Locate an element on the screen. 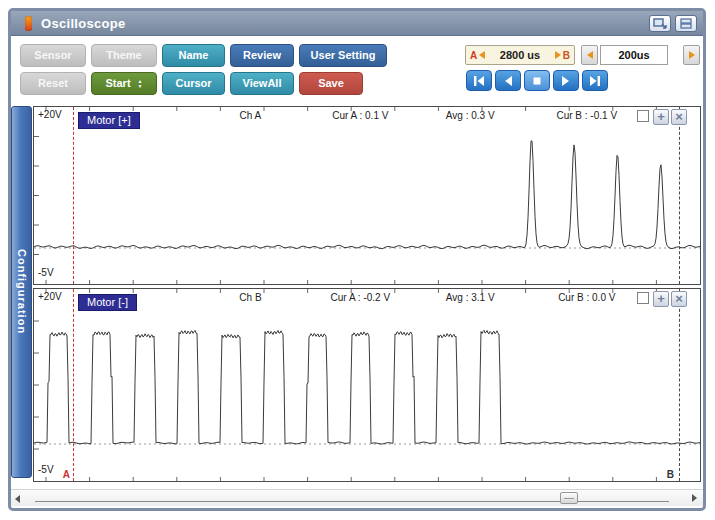  window-title: Oscilloscope is located at coordinates (84, 24).